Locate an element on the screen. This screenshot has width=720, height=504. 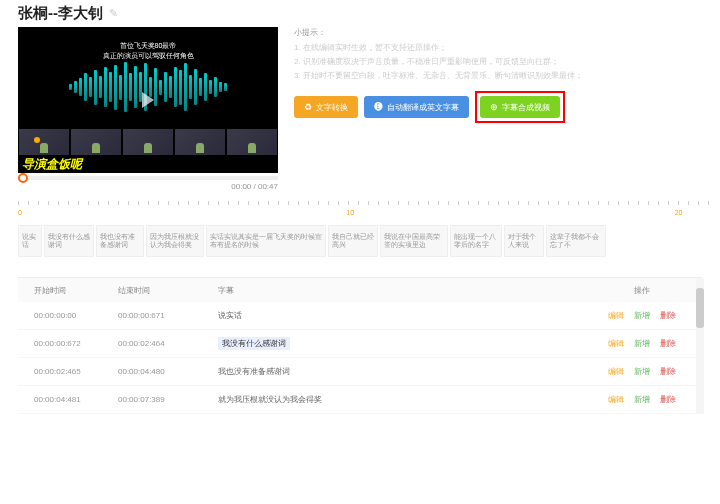
translate-button: 🅔自动翻译成英文字幕 is located at coordinates (416, 107).